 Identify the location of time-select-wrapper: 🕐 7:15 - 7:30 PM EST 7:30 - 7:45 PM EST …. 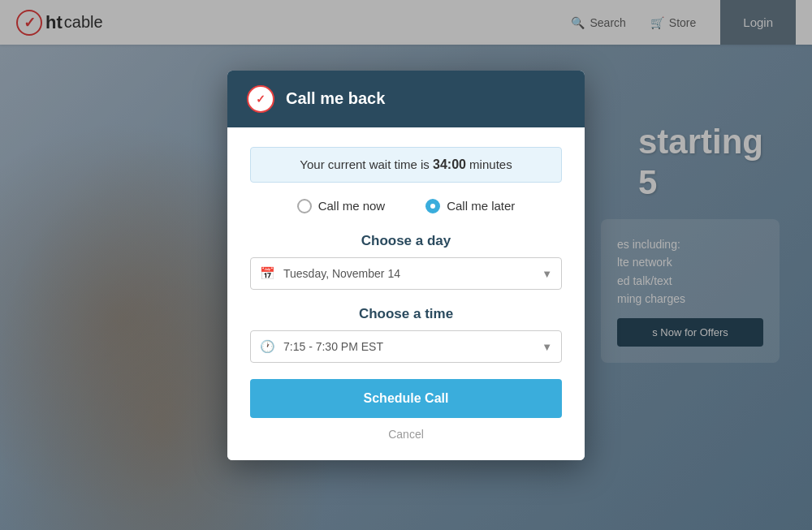
(406, 347).